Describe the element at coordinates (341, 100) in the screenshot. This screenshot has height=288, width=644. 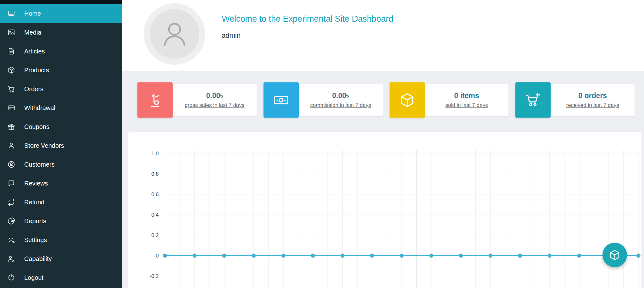
I see `stat-body: 0.00৳ commission in last 7 days` at that location.